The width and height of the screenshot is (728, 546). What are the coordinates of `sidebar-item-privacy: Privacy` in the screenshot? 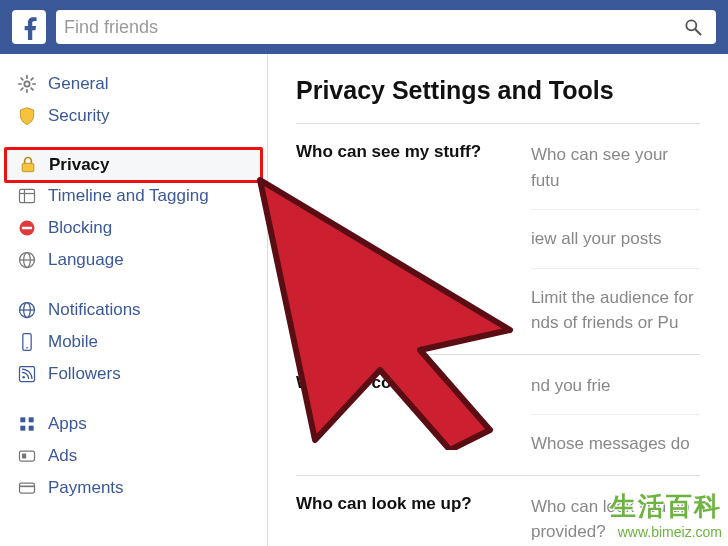 It's located at (134, 165).